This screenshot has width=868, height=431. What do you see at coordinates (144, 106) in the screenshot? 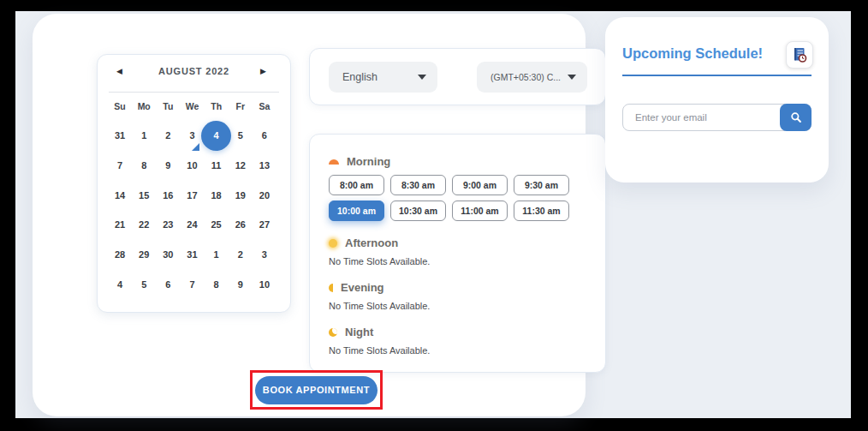
I see `weekday-label: Mo` at bounding box center [144, 106].